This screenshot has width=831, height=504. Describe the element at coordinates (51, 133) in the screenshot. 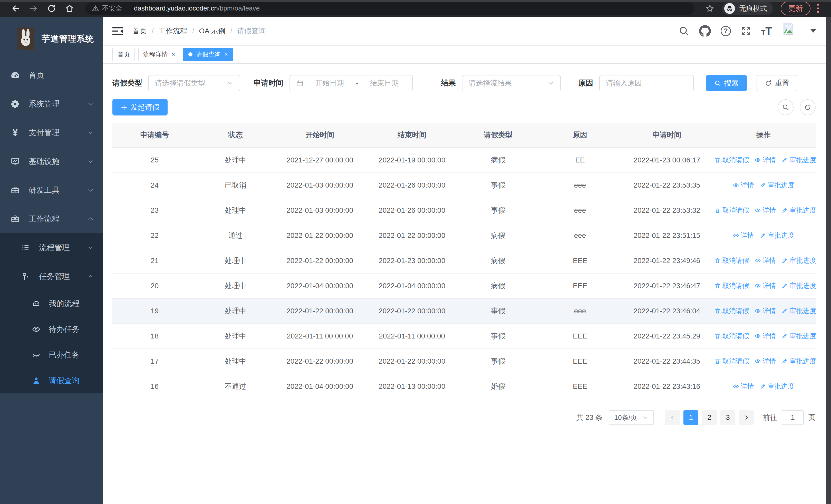

I see `sidebar-item-payment: ¥ 支付管理` at that location.